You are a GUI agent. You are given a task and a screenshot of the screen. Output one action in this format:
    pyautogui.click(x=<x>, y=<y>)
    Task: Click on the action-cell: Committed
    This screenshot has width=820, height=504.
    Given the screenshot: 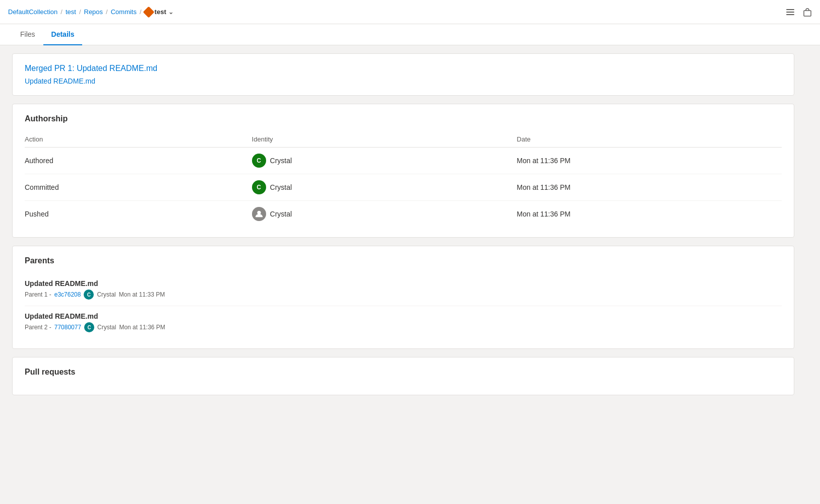 What is the action you would take?
    pyautogui.click(x=138, y=187)
    